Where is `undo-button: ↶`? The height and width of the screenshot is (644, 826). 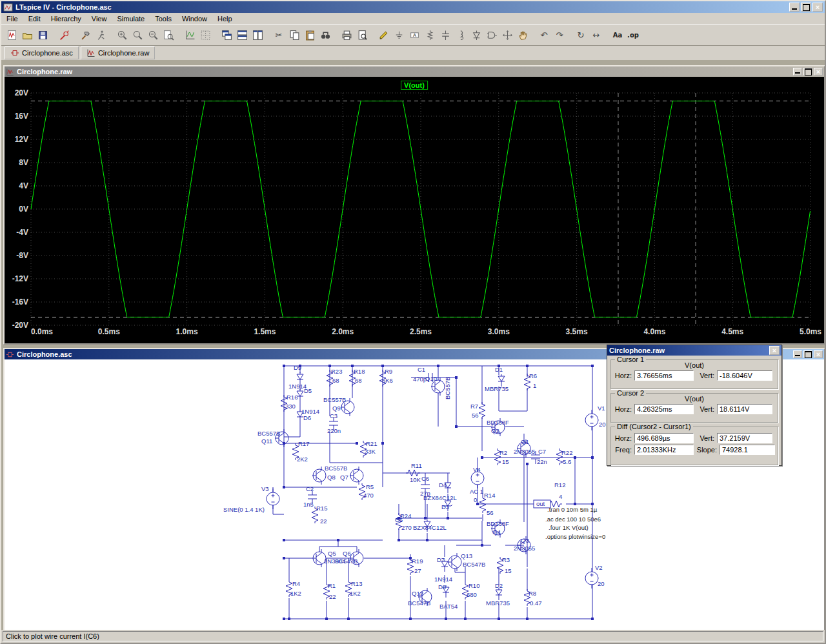 undo-button: ↶ is located at coordinates (544, 35).